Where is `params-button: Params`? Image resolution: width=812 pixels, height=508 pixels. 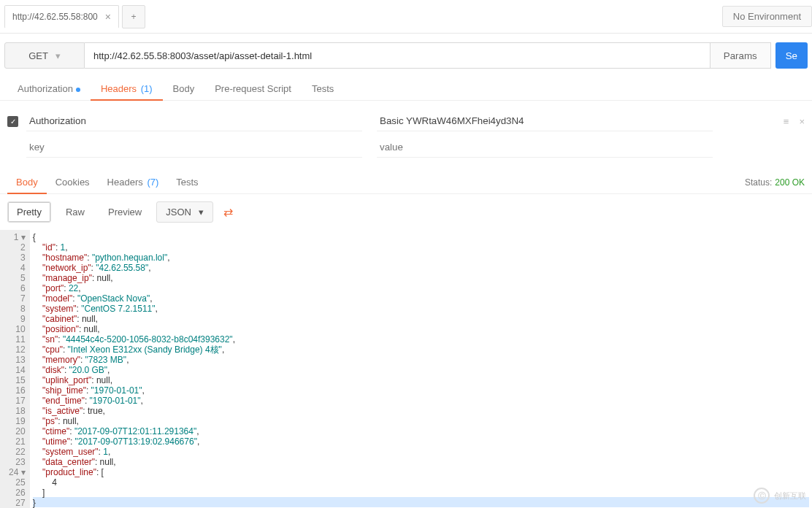 params-button: Params is located at coordinates (740, 55).